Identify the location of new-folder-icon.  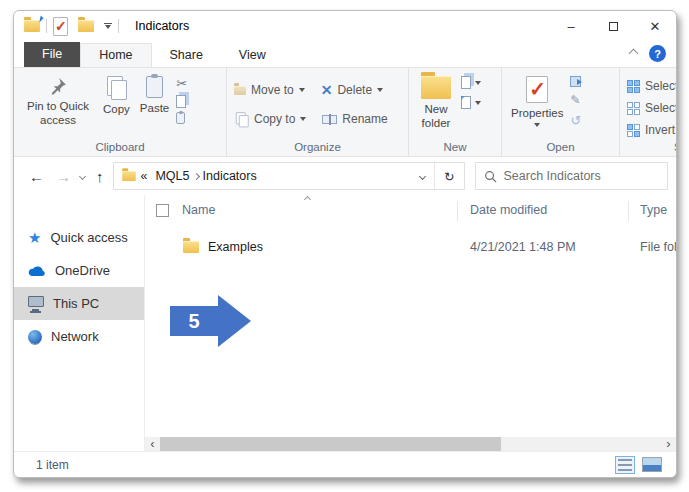
(436, 88).